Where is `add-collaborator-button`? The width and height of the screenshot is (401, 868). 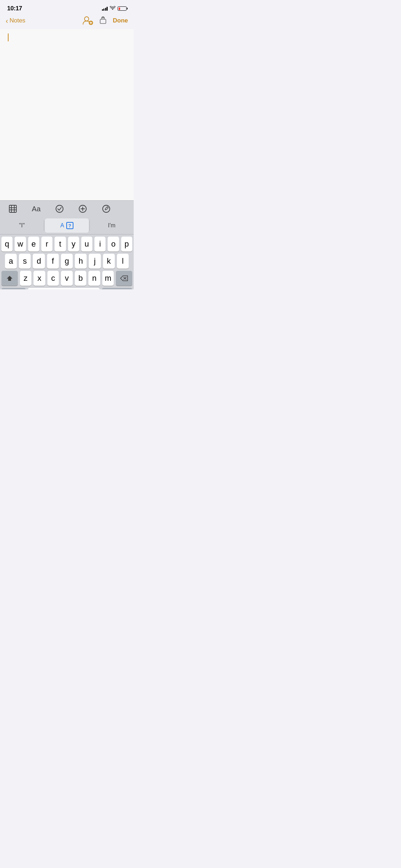 add-collaborator-button is located at coordinates (87, 21).